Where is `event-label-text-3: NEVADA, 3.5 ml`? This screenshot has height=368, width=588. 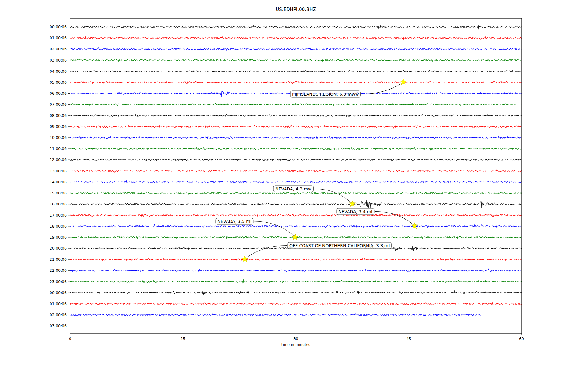 event-label-text-3: NEVADA, 3.5 ml is located at coordinates (235, 221).